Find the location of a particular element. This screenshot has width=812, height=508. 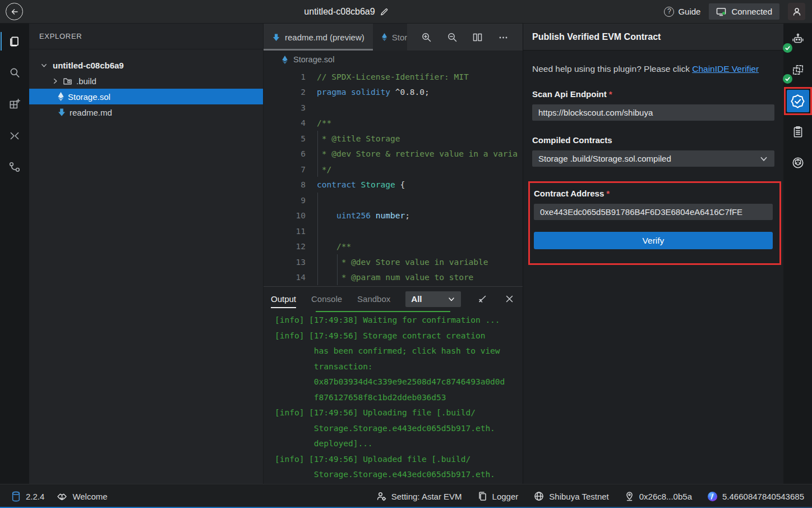

tab-console: Console is located at coordinates (326, 299).